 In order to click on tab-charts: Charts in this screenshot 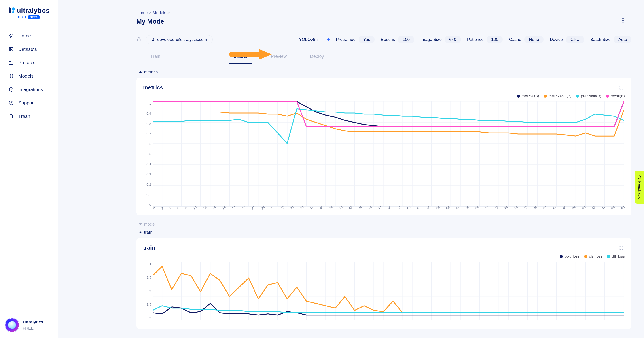, I will do `click(240, 58)`.